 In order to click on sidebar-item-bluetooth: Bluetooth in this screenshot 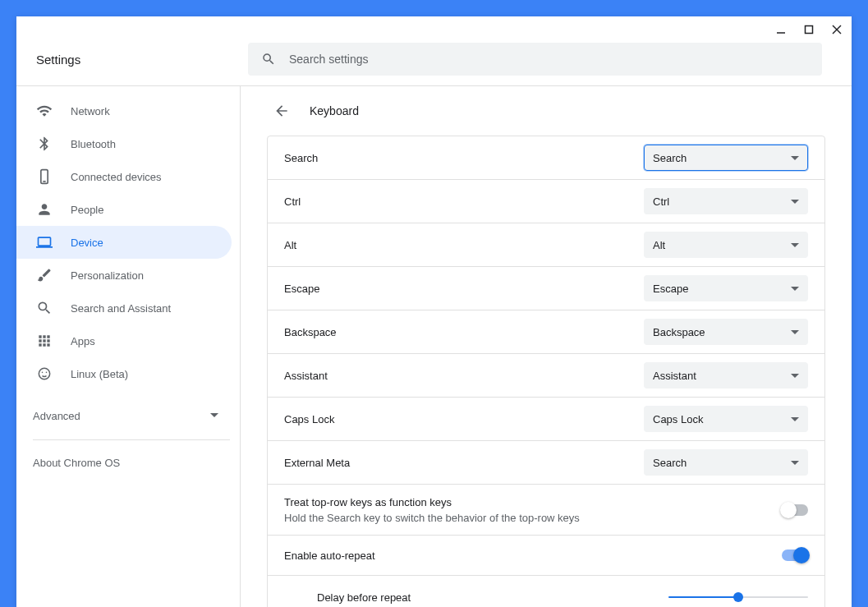, I will do `click(124, 144)`.